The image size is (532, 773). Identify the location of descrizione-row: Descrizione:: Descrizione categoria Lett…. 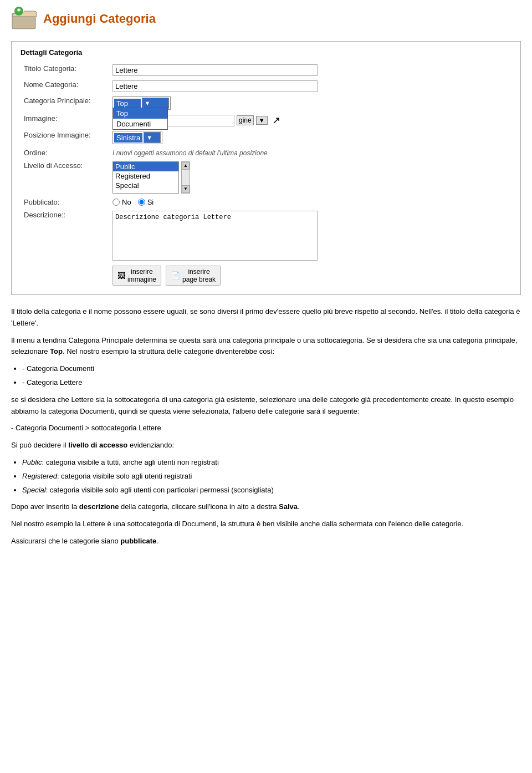
(266, 248).